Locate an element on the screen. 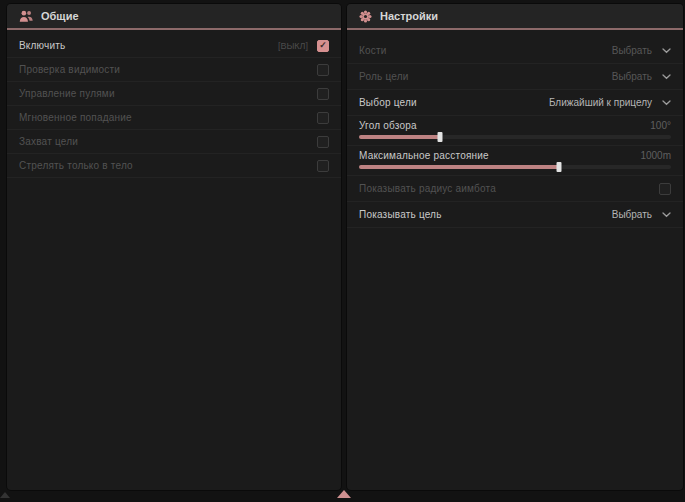 The width and height of the screenshot is (685, 502). visibility-check-label: Проверка видимости is located at coordinates (70, 70).